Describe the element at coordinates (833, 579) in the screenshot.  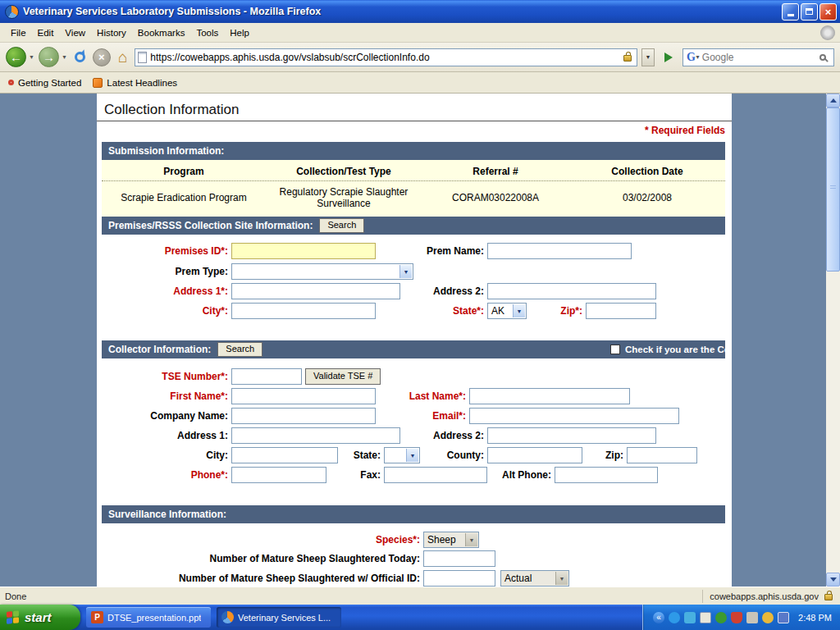
I see `scroll-down-button` at that location.